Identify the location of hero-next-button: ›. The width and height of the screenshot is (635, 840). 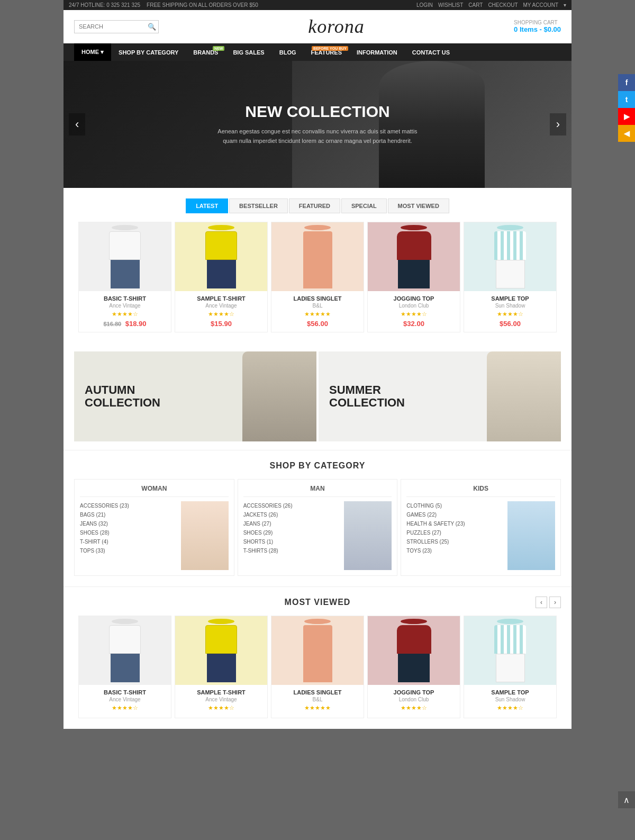
(558, 124).